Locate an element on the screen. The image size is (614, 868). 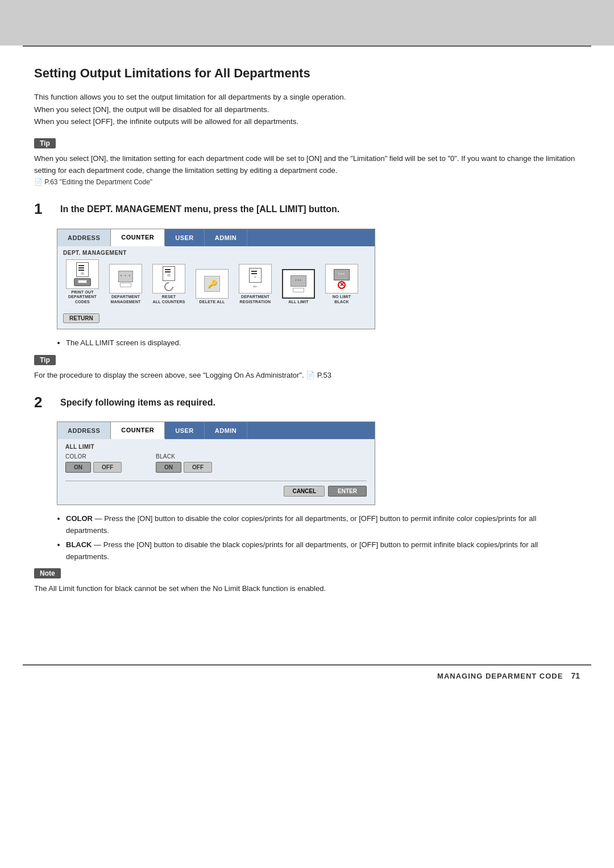
screen1-header: ADDRESS COUNTER USER ADMIN is located at coordinates (216, 238).